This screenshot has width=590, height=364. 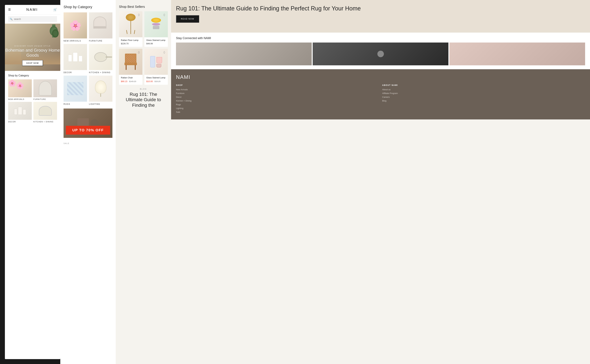 What do you see at coordinates (20, 111) in the screenshot?
I see `decor-image` at bounding box center [20, 111].